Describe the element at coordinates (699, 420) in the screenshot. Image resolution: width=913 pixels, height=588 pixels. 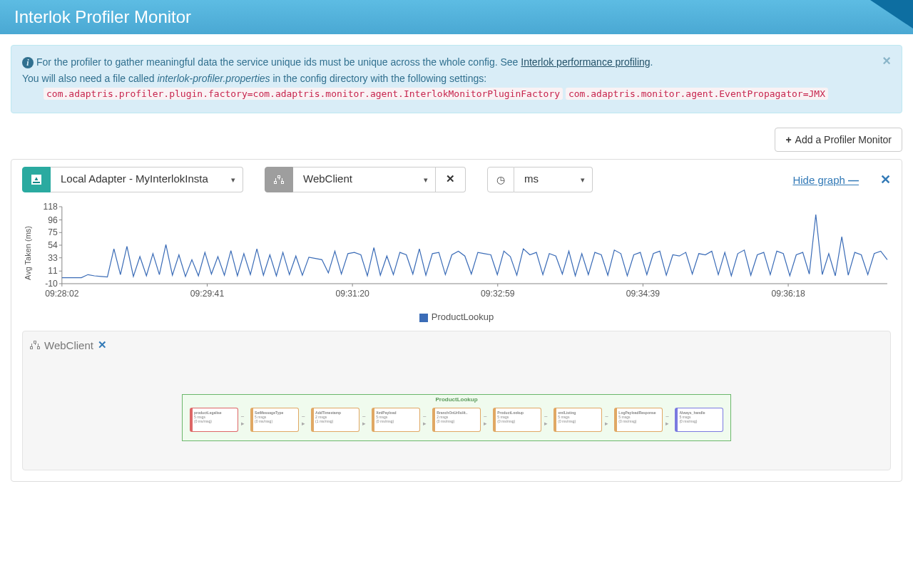
I see `workflow-node: Always_handle5 msgs(0 ms/msg)` at that location.